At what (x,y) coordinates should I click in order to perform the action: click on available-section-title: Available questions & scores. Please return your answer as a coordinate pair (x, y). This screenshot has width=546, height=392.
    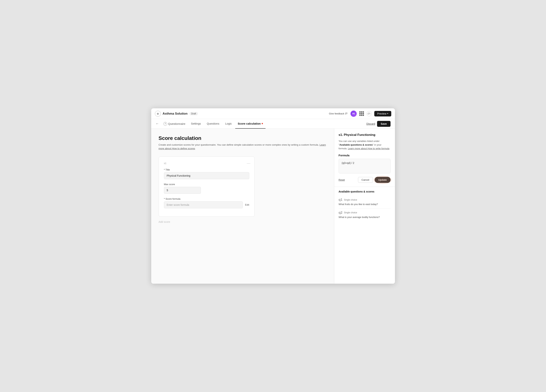
    Looking at the image, I should click on (364, 192).